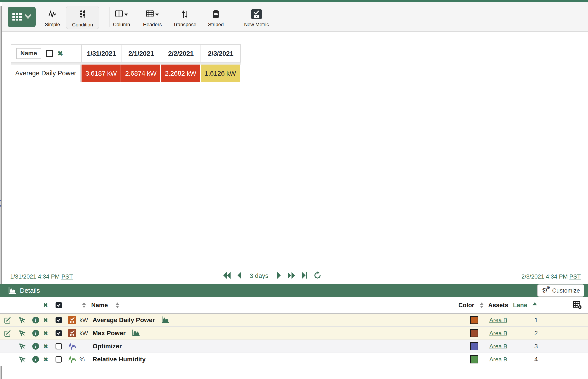 Image resolution: width=588 pixels, height=379 pixels. I want to click on toolbar-item-new-metric: New Metric, so click(256, 18).